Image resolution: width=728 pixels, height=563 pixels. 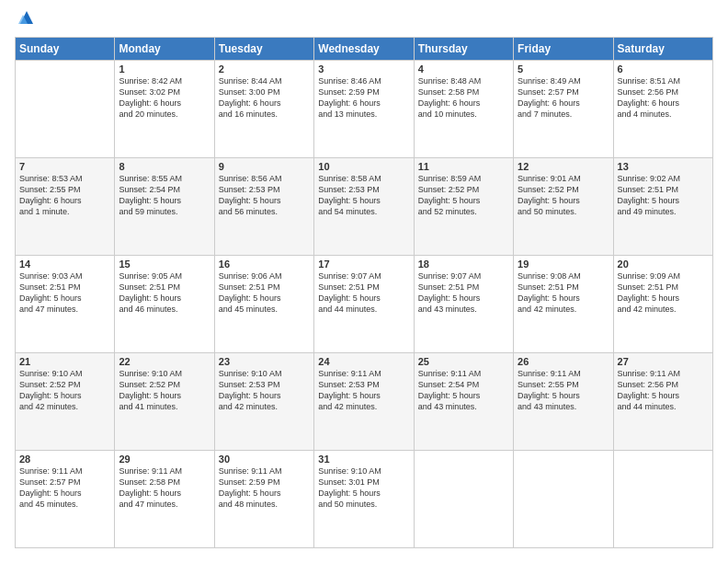 I want to click on day-number: 6, so click(x=664, y=69).